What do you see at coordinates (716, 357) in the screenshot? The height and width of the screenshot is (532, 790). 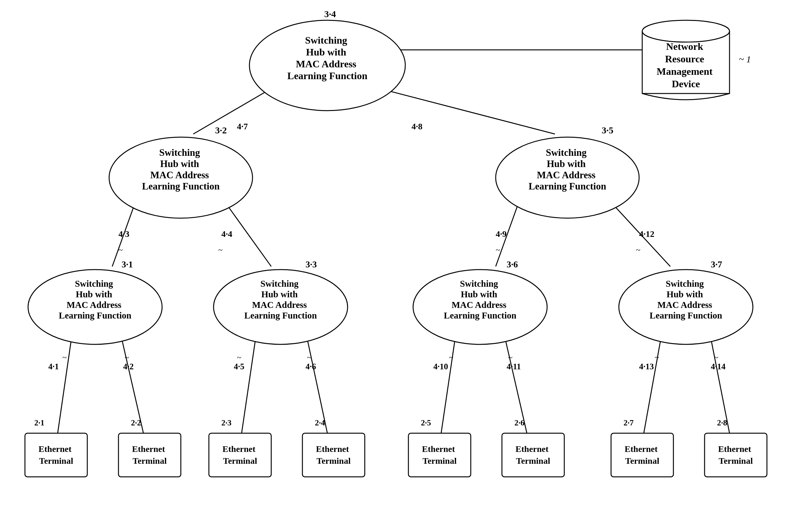 I see `squiggle-4-14: ~` at bounding box center [716, 357].